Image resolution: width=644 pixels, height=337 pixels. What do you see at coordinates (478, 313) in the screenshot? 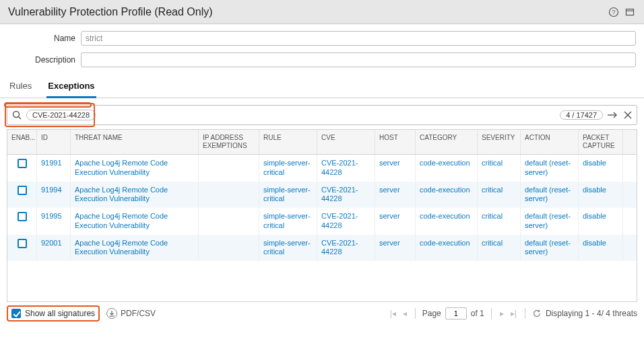
I see `page-of-label: of 1` at bounding box center [478, 313].